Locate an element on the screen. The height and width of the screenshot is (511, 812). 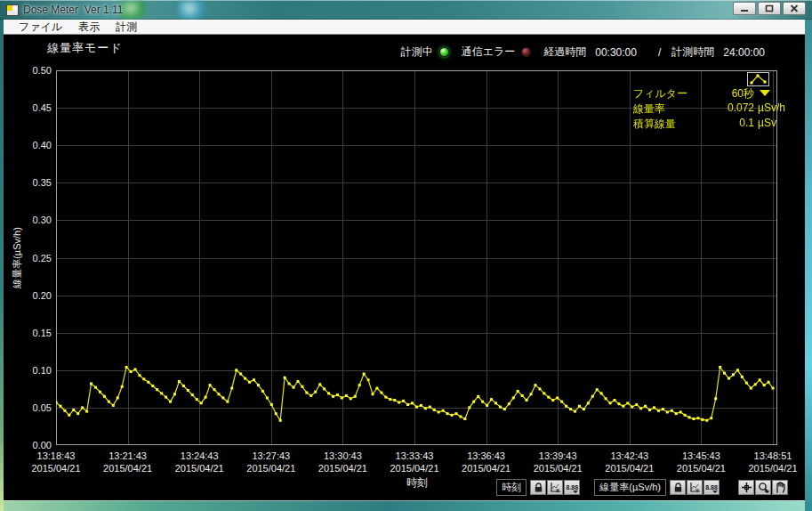
info-row-label: 積算線量 is located at coordinates (655, 125).